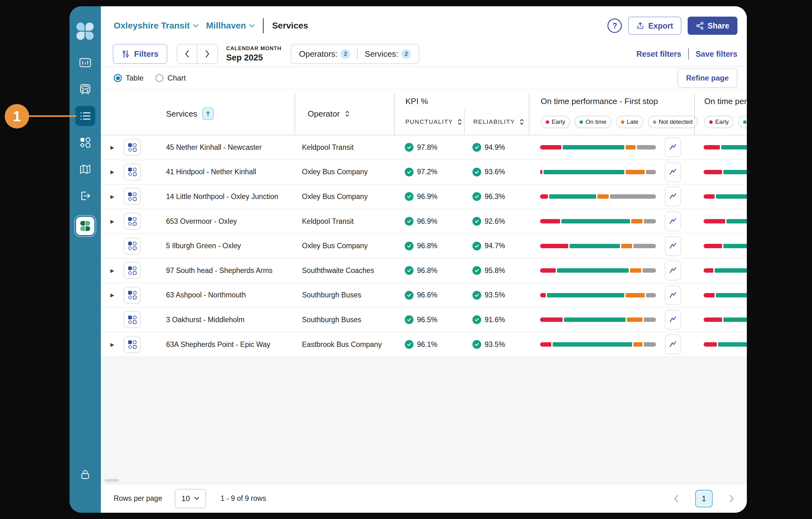 This screenshot has width=812, height=519. Describe the element at coordinates (732, 499) in the screenshot. I see `next-page-button` at that location.